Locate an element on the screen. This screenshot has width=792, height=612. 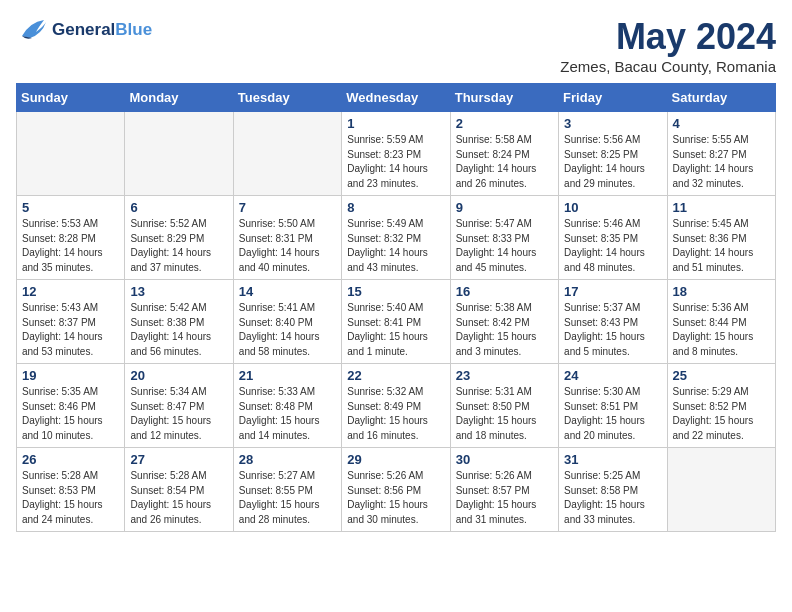
calendar-cell: 5Sunrise: 5:53 AM Sunset: 8:28 PM Daylig… is located at coordinates (71, 238).